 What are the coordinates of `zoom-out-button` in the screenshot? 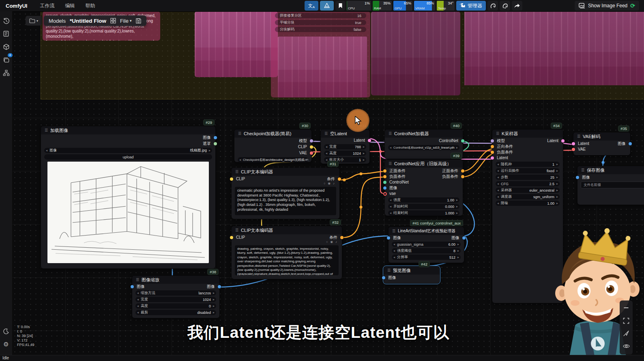 It's located at (626, 309).